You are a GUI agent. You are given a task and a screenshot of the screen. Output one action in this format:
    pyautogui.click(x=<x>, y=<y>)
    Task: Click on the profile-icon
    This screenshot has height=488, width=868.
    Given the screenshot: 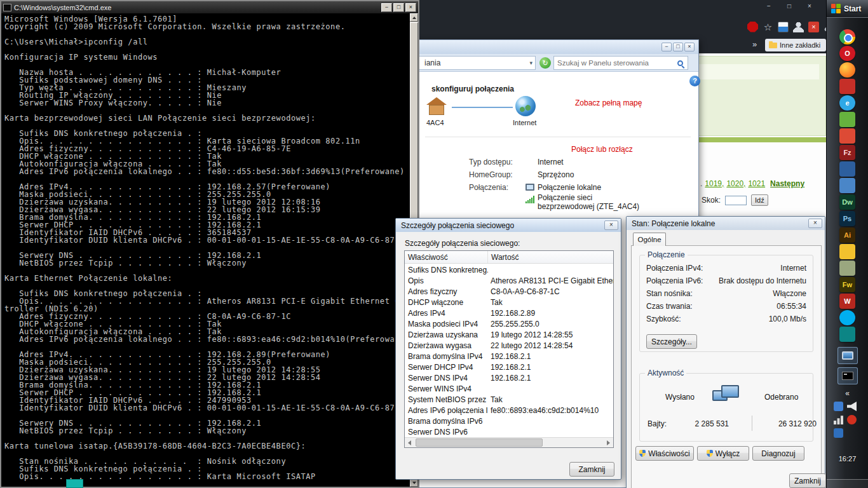 What is the action you would take?
    pyautogui.click(x=798, y=27)
    